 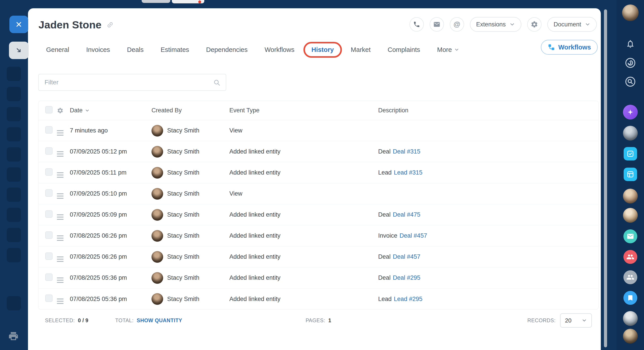 What do you see at coordinates (630, 44) in the screenshot?
I see `notifications-bell-icon` at bounding box center [630, 44].